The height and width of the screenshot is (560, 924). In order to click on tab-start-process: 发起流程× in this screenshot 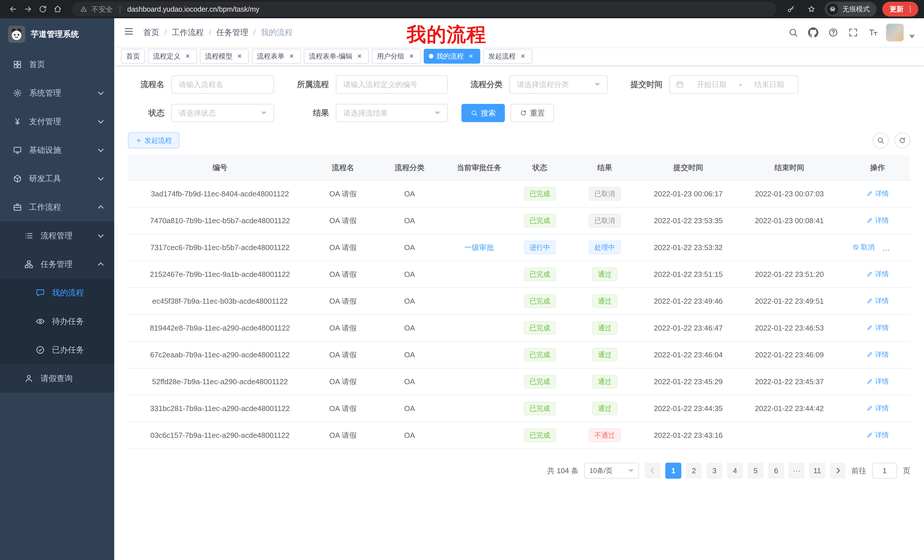, I will do `click(508, 56)`.